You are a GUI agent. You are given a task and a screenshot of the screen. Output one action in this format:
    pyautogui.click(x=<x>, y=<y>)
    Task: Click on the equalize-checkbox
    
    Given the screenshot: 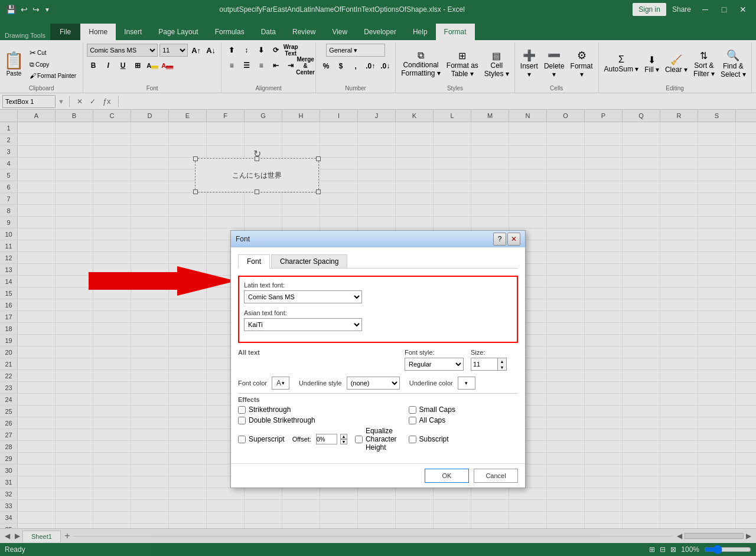 What is the action you would take?
    pyautogui.click(x=359, y=439)
    